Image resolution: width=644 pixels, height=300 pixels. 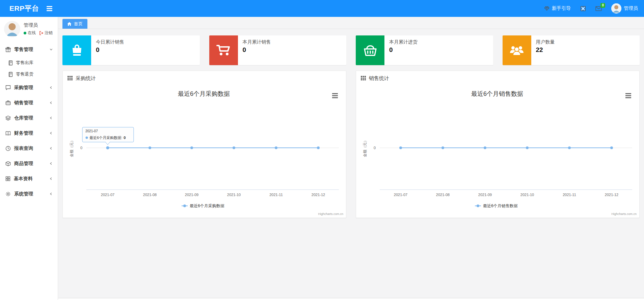 What do you see at coordinates (558, 8) in the screenshot?
I see `guide-button: 新手引导` at bounding box center [558, 8].